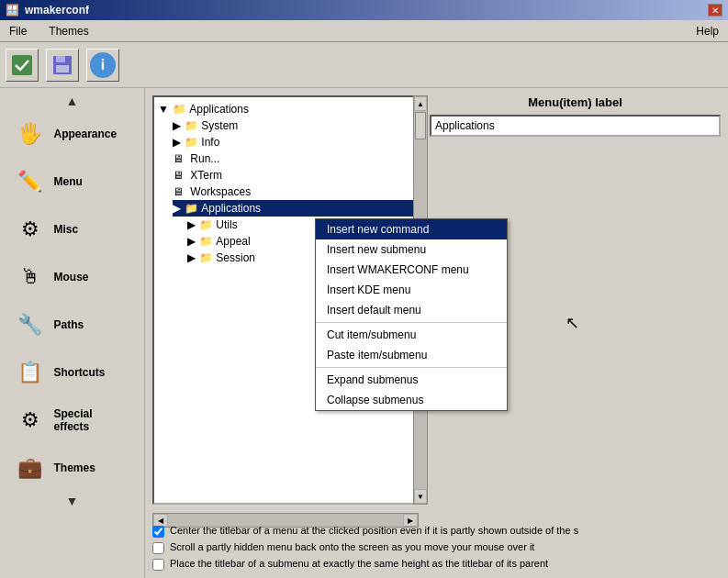  I want to click on context-menu: Insert new command Insert new submenu In…, so click(411, 315).